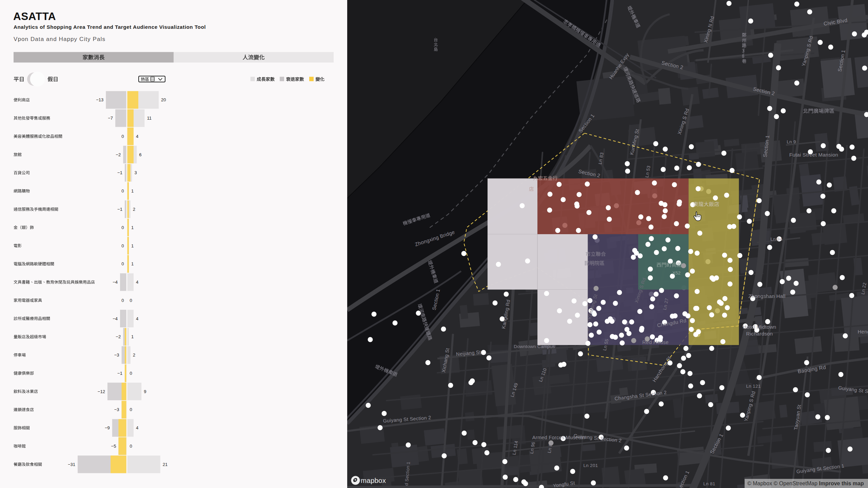 The image size is (868, 488). Describe the element at coordinates (145, 392) in the screenshot. I see `svg-text: 9` at that location.